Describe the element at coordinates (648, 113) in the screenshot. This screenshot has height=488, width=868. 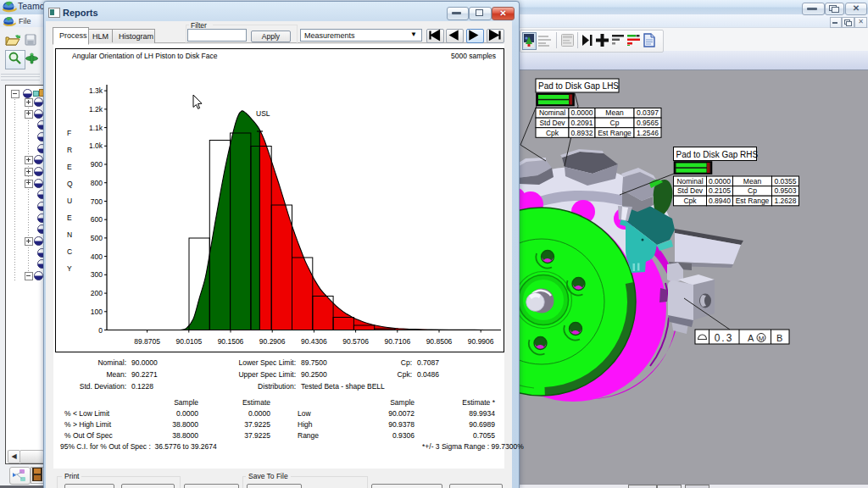
I see `svg-text: 0.0397` at that location.